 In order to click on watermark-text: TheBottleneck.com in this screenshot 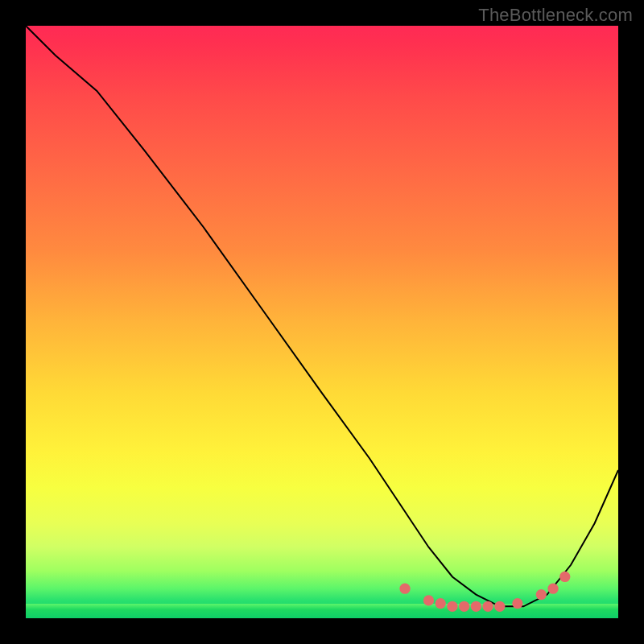, I will do `click(555, 15)`.